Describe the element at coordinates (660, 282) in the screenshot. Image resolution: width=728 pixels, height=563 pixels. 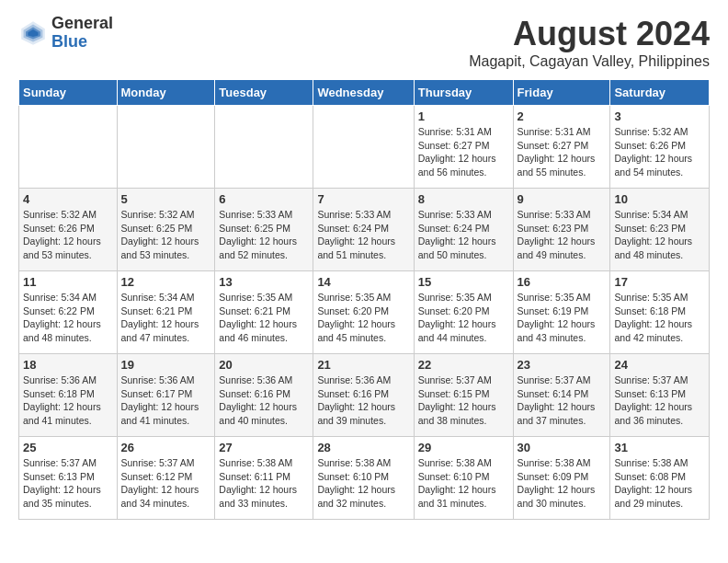
I see `day-number: 17` at that location.